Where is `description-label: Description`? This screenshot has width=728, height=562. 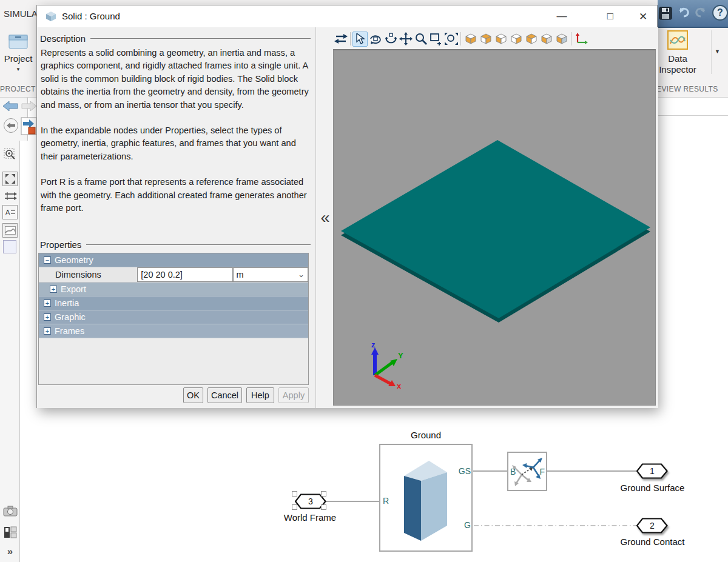
description-label: Description is located at coordinates (63, 39).